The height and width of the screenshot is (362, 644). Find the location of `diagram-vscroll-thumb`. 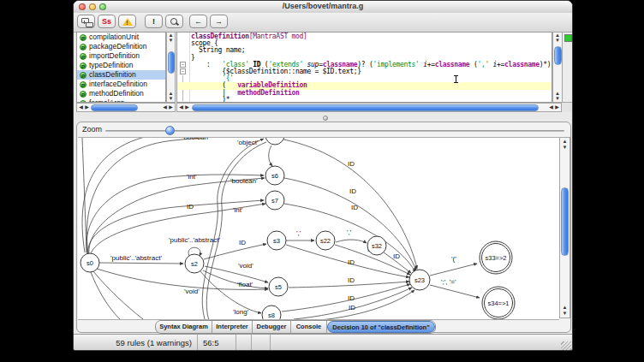

diagram-vscroll-thumb is located at coordinates (565, 222).